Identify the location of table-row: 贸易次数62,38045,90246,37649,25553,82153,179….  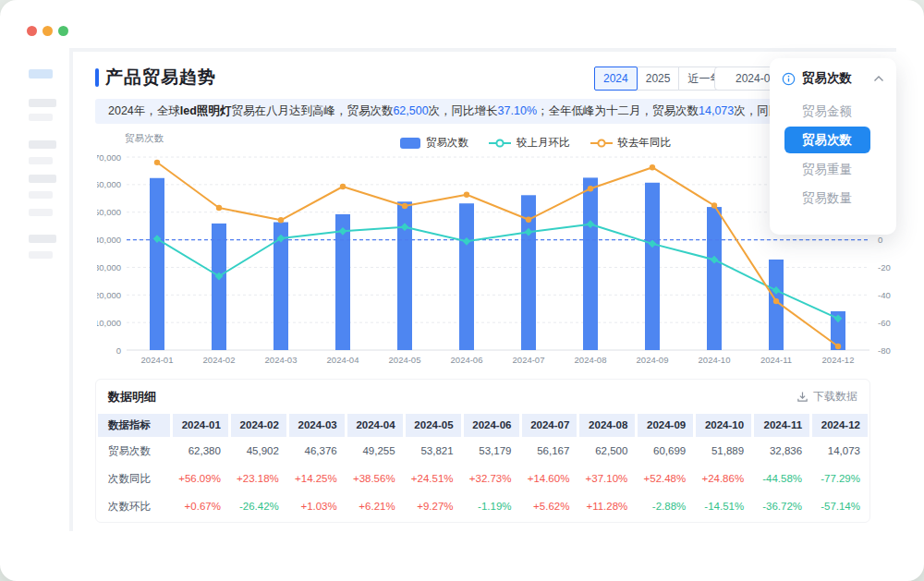
(482, 451).